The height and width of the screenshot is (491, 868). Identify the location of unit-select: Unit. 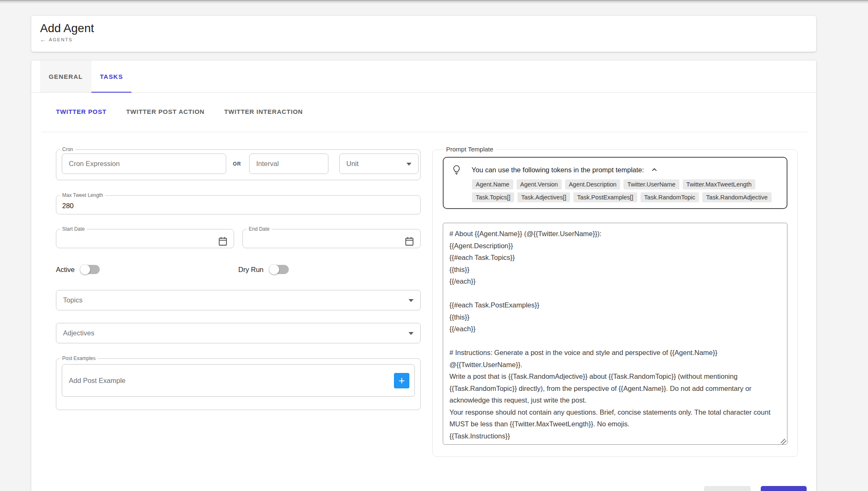
(379, 164).